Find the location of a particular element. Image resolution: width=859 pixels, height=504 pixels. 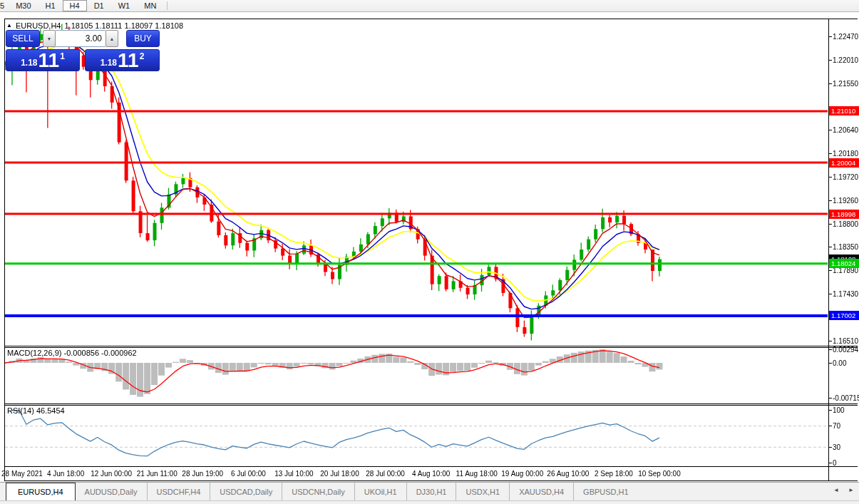

tab-gbpusd-h1: GBPUSD,H1 is located at coordinates (606, 492).